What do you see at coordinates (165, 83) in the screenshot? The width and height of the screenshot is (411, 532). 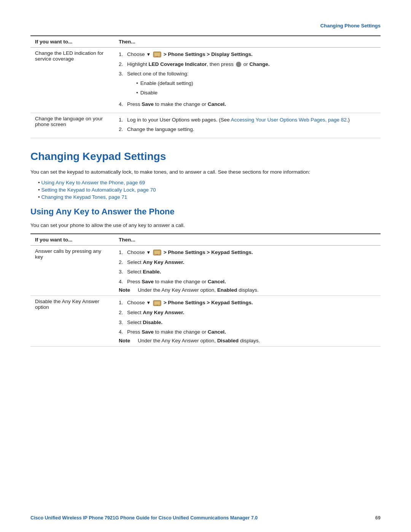 I see `inner-bullet-enable: Enable (default setting)` at bounding box center [165, 83].